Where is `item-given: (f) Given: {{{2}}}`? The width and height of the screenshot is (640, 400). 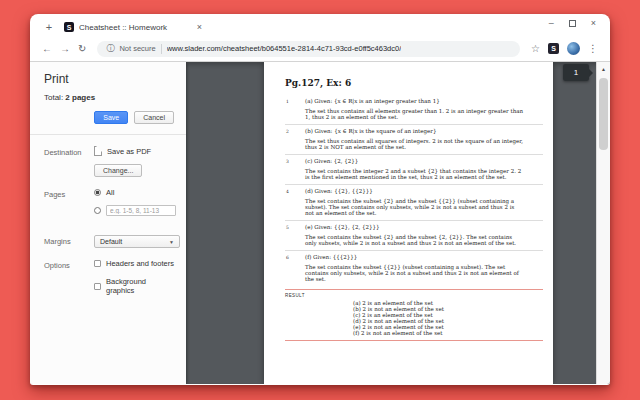
item-given: (f) Given: {{{2}}} is located at coordinates (424, 257).